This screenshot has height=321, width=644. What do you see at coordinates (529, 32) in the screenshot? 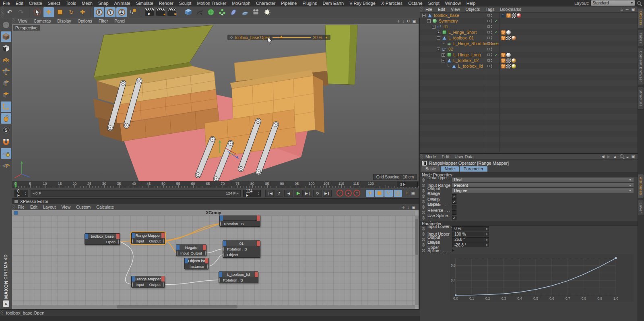
I see `tree-row-l-hinge-short: + L_Hinge_Short ✓` at bounding box center [529, 32].